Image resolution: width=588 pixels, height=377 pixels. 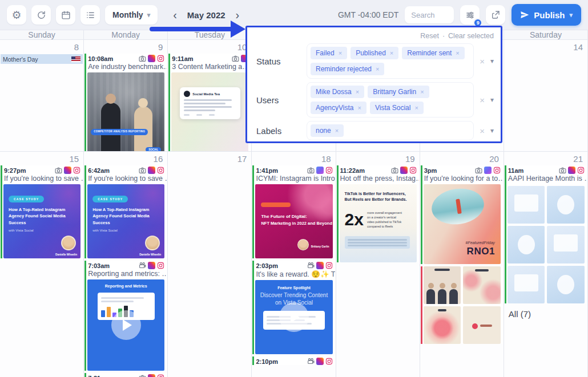 What do you see at coordinates (429, 36) in the screenshot?
I see `reset-link: Reset` at bounding box center [429, 36].